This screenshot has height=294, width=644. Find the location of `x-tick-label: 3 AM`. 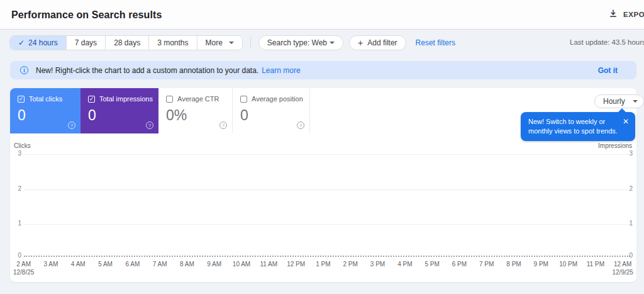

x-tick-label: 3 AM is located at coordinates (50, 268).